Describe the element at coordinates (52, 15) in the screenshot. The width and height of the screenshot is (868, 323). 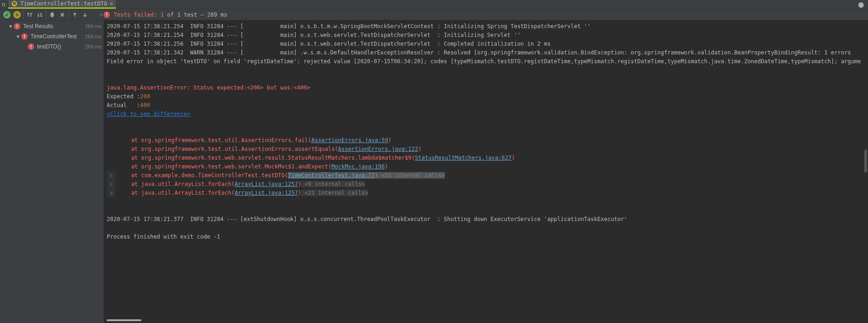
I see `expand-all-icon` at that location.